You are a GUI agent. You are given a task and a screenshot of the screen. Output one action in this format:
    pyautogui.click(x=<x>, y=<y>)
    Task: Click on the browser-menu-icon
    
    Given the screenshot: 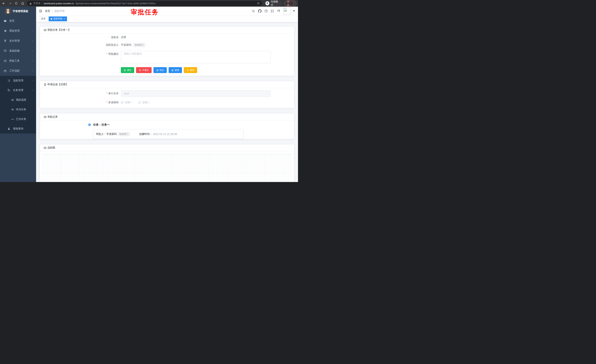 What is the action you would take?
    pyautogui.click(x=294, y=3)
    